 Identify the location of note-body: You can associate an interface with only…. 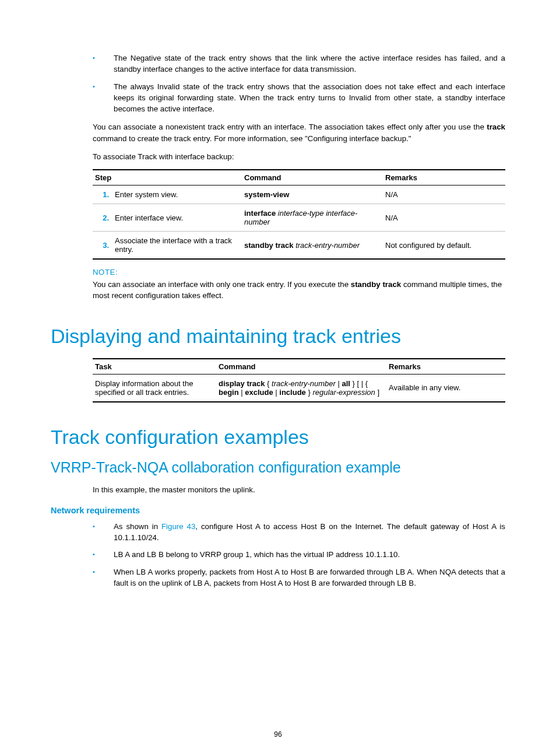
(299, 290).